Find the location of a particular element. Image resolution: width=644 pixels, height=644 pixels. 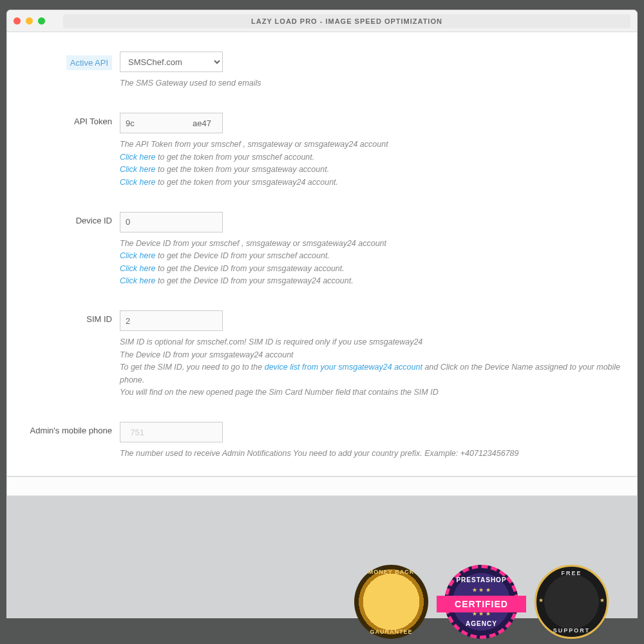

row-active-api: Active API SMSChef.com The SMS Gateway u… is located at coordinates (322, 76).